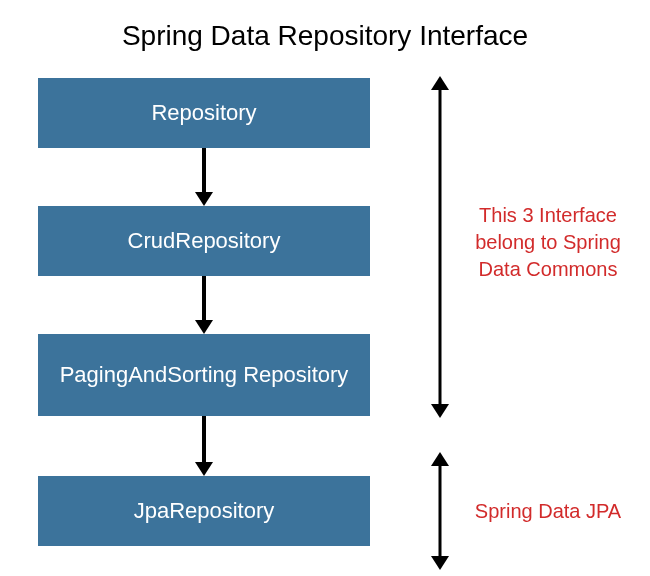  I want to click on bracket-spring-data-jpa, so click(440, 511).